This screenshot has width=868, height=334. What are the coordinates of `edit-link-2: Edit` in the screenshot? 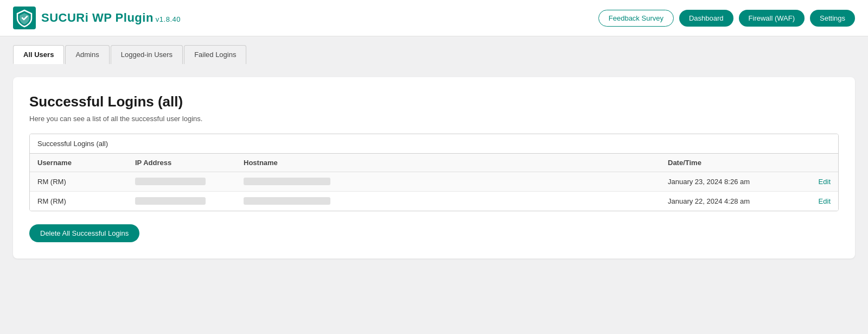 It's located at (809, 201).